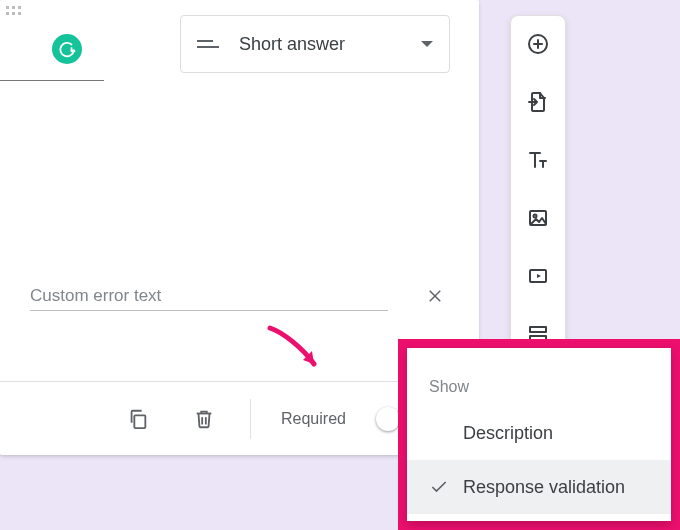 The image size is (680, 530). What do you see at coordinates (435, 296) in the screenshot?
I see `clear-error-button` at bounding box center [435, 296].